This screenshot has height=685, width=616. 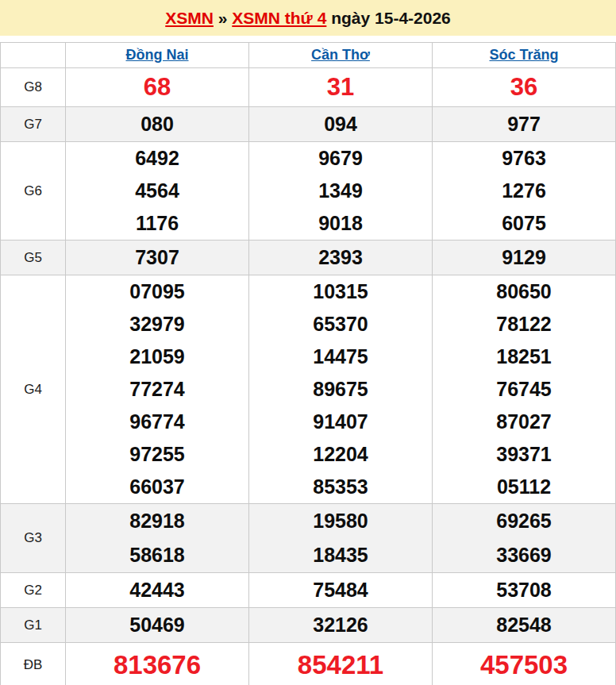 What do you see at coordinates (157, 125) in the screenshot?
I see `result-cell-g7-col0: 080` at bounding box center [157, 125].